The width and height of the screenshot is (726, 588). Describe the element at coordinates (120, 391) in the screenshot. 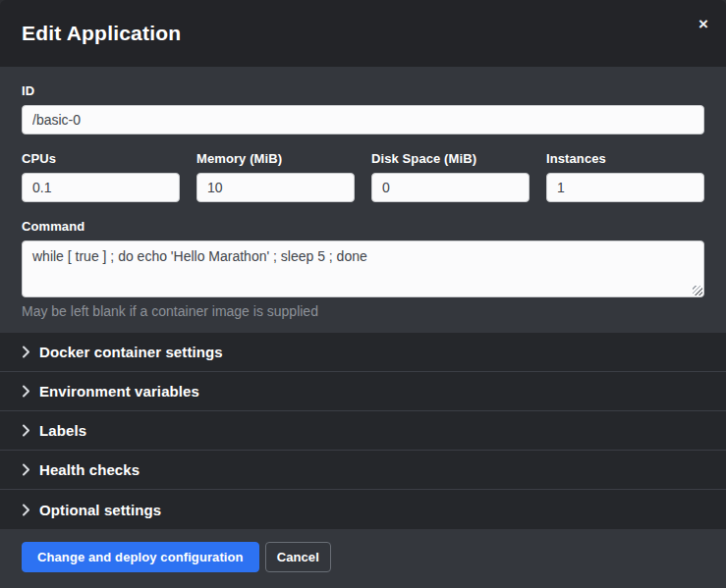

I see `section-label: Environment variables` at that location.